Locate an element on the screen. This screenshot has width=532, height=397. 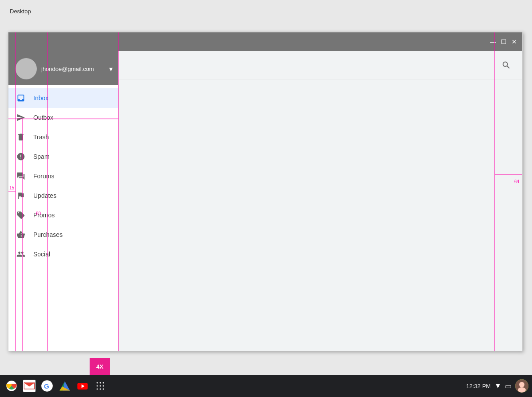
search-button is located at coordinates (506, 65).